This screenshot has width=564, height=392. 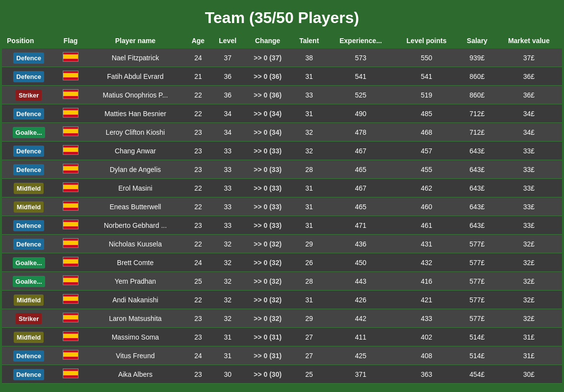 What do you see at coordinates (361, 263) in the screenshot?
I see `experience-cell: 450` at bounding box center [361, 263].